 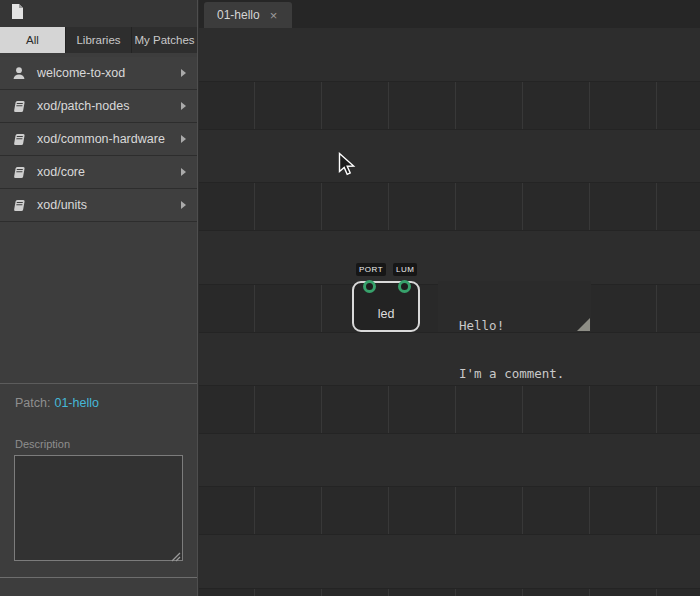 I want to click on editor-tab-01-hello: 01-hello ×, so click(x=248, y=15).